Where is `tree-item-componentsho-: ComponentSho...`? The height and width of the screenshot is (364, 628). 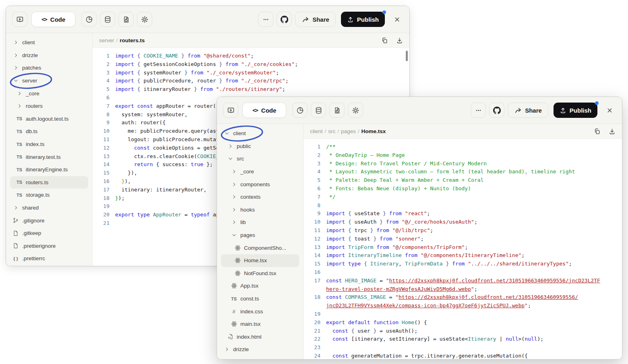
tree-item-componentsho-: ComponentSho... is located at coordinates (260, 248).